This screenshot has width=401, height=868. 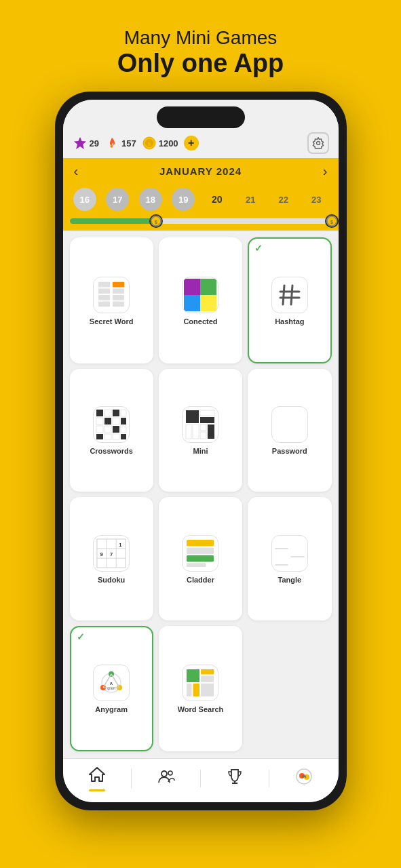 I want to click on svg-text: gram, so click(x=111, y=688).